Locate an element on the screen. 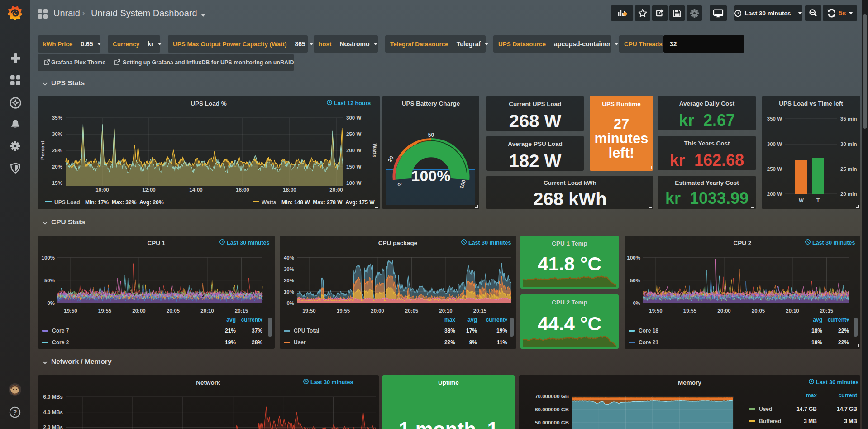 Image resolution: width=868 pixels, height=429 pixels. svg-text: W is located at coordinates (801, 200).